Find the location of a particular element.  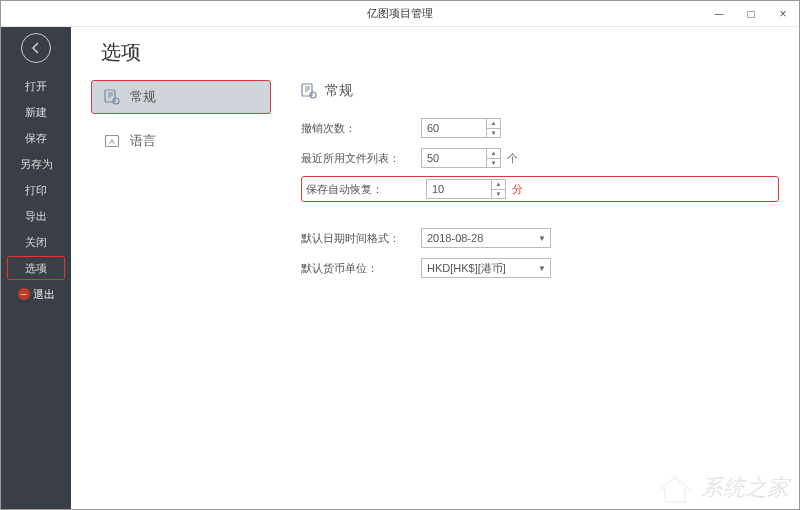

recent-unit: 个 is located at coordinates (512, 158).